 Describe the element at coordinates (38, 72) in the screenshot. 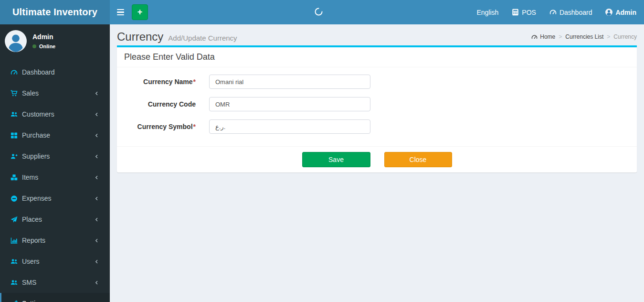

I see `sidebar-item-label: Dashboard` at that location.